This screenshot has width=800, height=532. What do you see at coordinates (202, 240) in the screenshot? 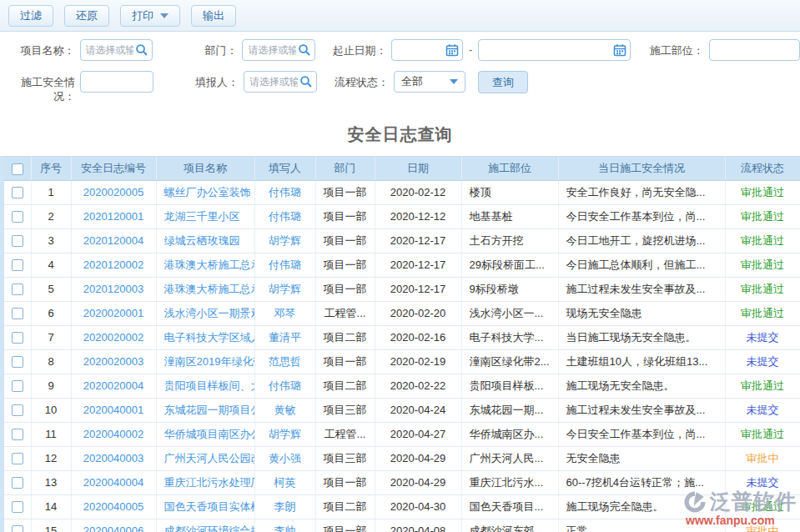
I see `project-name-link: 绿城云栖玫瑰园` at bounding box center [202, 240].